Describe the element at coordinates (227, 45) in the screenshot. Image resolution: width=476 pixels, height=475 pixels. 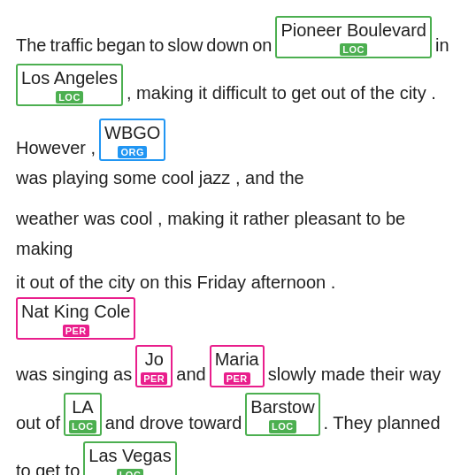
I see `word: down` at that location.